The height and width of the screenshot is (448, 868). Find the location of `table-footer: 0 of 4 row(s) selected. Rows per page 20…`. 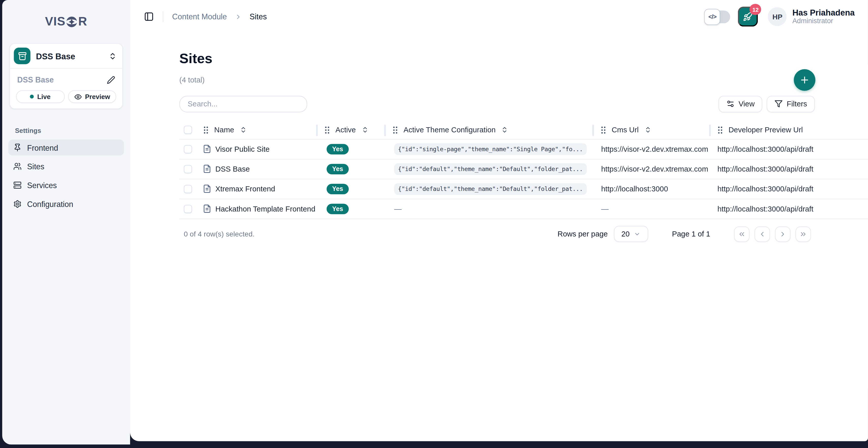

table-footer: 0 of 4 row(s) selected. Rows per page 20… is located at coordinates (524, 234).